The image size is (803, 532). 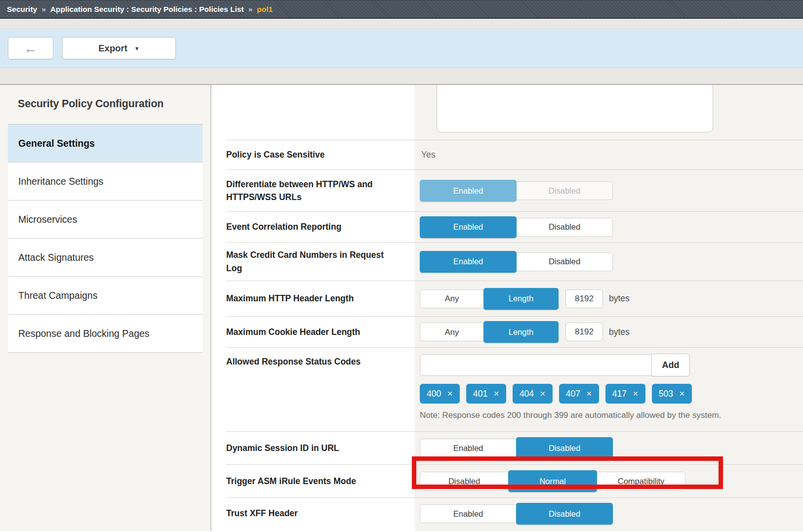 What do you see at coordinates (584, 332) in the screenshot?
I see `cookie-header-length-input` at bounding box center [584, 332].